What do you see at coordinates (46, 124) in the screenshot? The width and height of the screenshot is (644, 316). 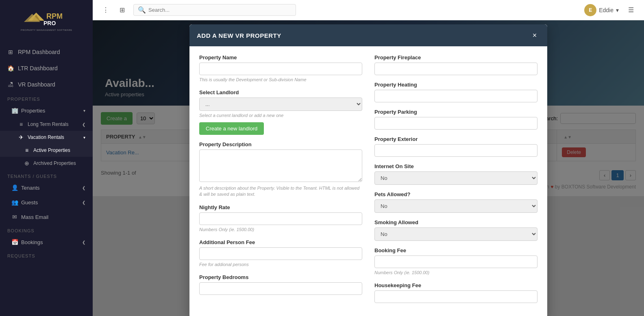 I see `sidebar-item-long-term-rentals: ≡ Long Term Rentals ❮` at bounding box center [46, 124].